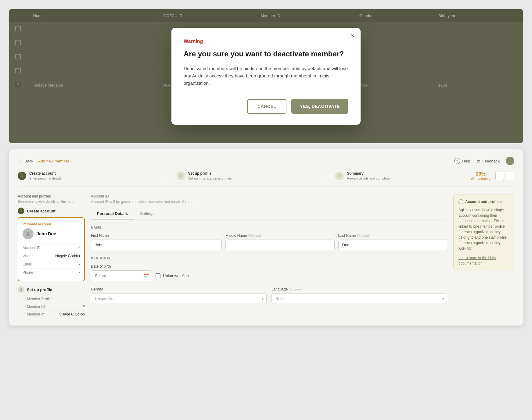  I want to click on feedback-icon: ▤, so click(478, 161).